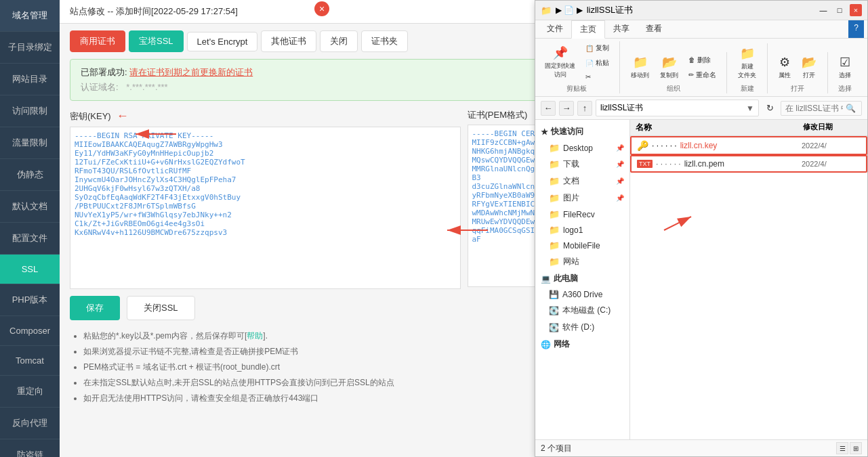 This screenshot has height=457, width=868. What do you see at coordinates (95, 308) in the screenshot?
I see `save-button: 保存` at bounding box center [95, 308].